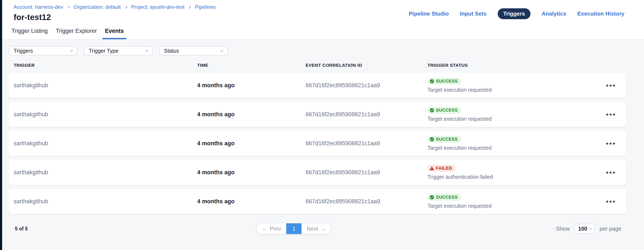 The height and width of the screenshot is (250, 644). What do you see at coordinates (294, 229) in the screenshot?
I see `page-1-button: 1` at bounding box center [294, 229].